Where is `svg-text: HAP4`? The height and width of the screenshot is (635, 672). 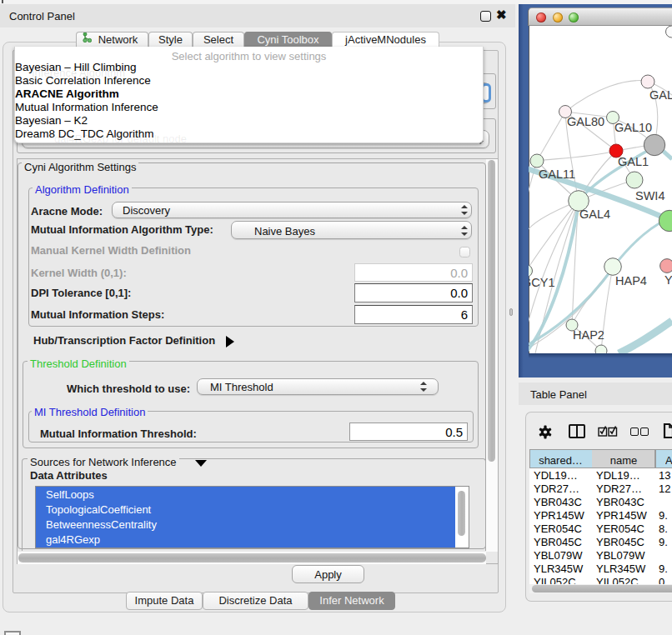 svg-text: HAP4 is located at coordinates (631, 281).